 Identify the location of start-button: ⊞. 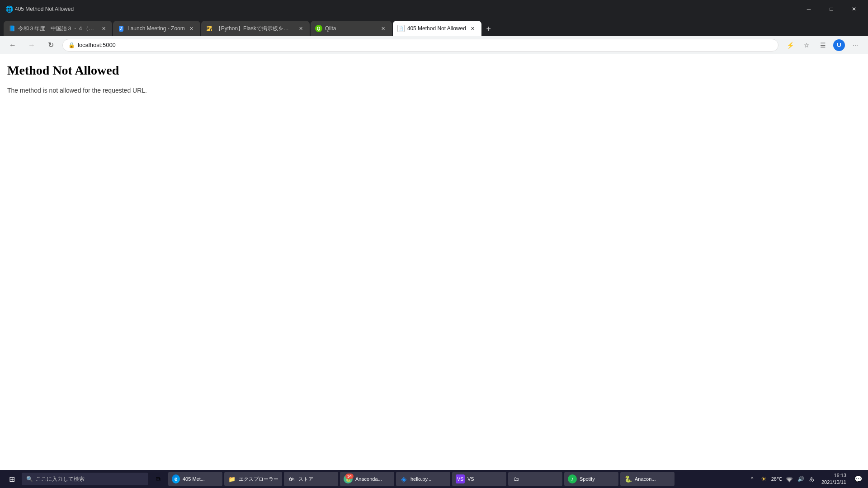
(12, 479).